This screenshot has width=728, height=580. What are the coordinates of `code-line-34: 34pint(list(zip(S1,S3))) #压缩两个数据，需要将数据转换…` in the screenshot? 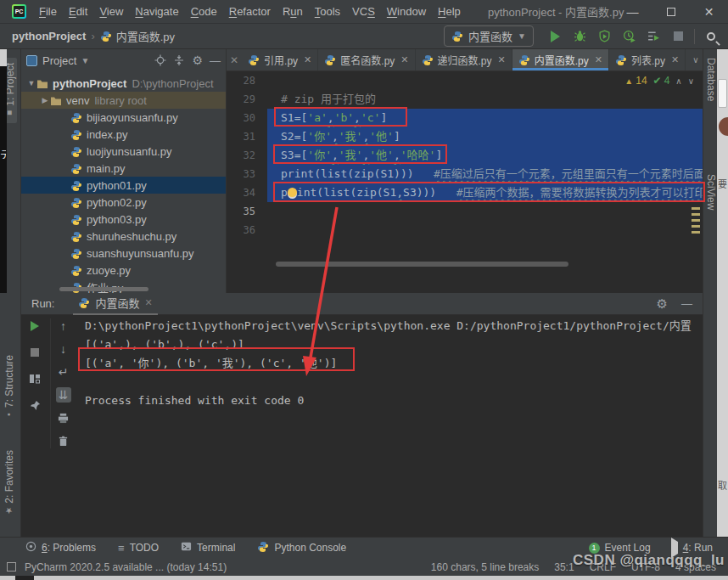 It's located at (465, 193).